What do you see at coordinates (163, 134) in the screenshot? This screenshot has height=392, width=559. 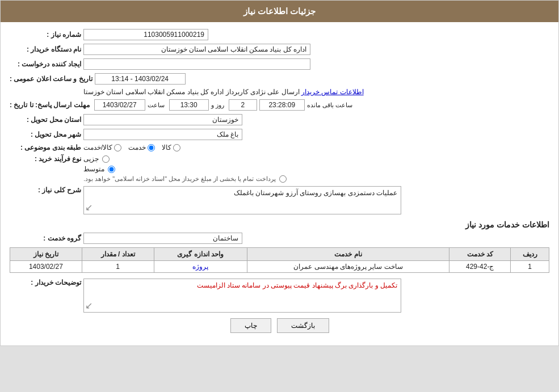 I see `shahr-value: باغ ملک` at bounding box center [163, 134].